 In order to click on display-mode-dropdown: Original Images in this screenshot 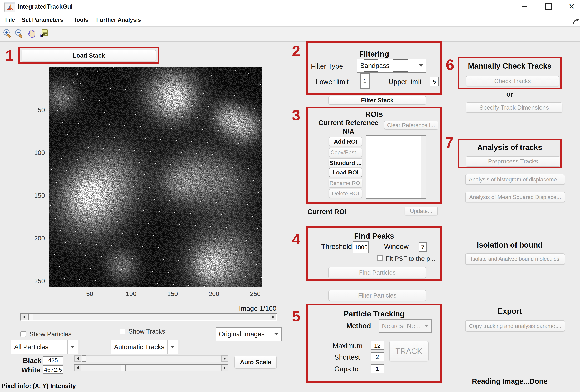, I will do `click(249, 334)`.